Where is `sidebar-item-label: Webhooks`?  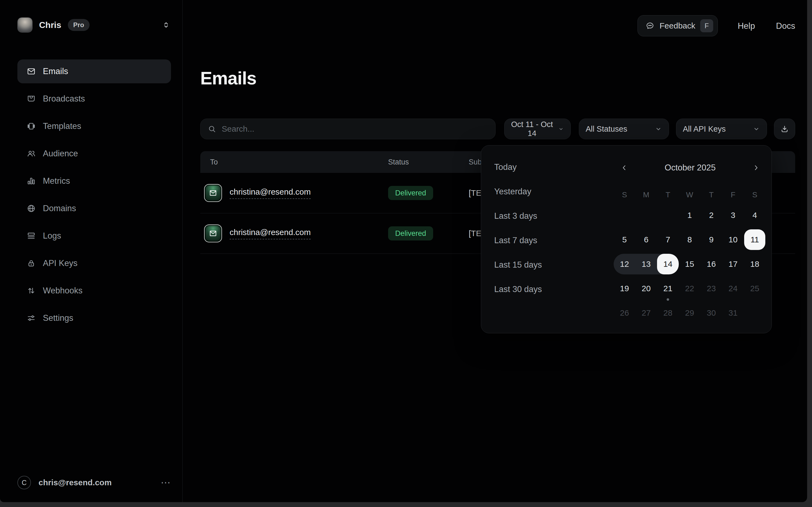
sidebar-item-label: Webhooks is located at coordinates (63, 290).